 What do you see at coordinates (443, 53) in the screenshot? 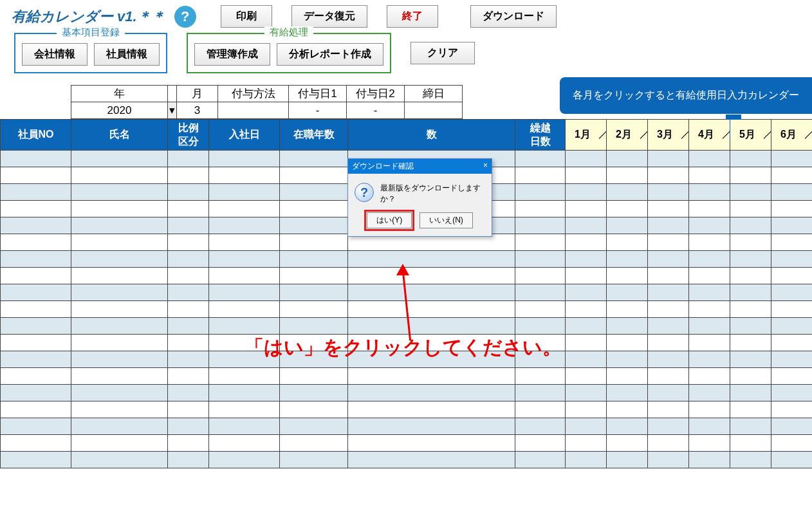
I see `clear-button: クリア` at bounding box center [443, 53].